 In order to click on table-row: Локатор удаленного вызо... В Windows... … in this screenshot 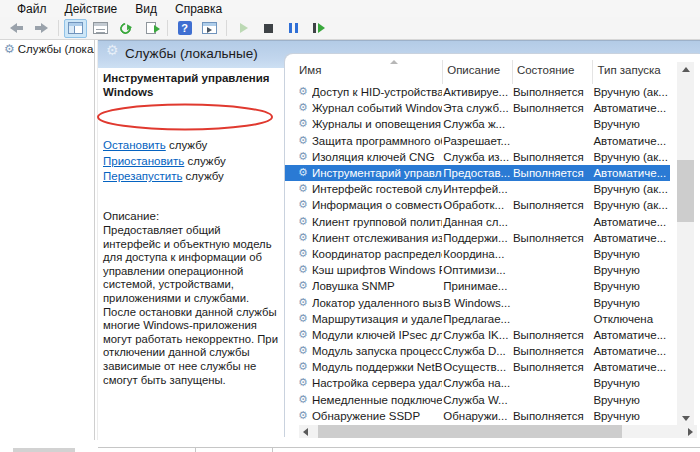, I will do `click(478, 302)`.